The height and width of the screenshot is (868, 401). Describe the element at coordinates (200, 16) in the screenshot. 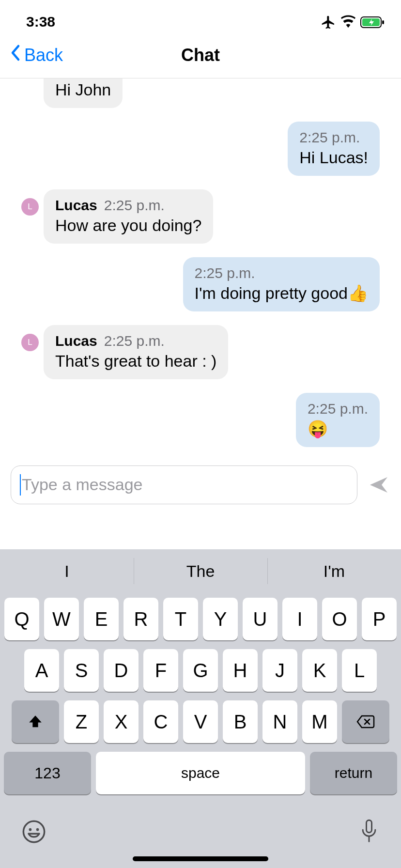

I see `status-bar: 3:38` at that location.